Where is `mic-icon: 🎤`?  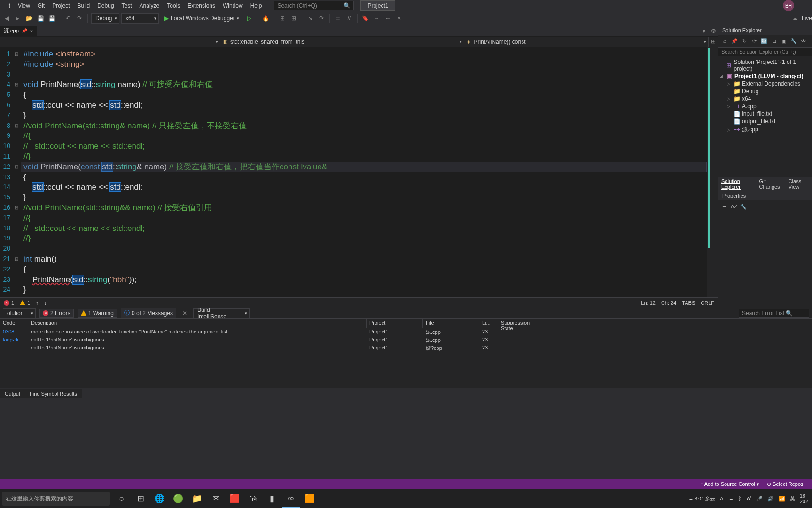 mic-icon: 🎤 is located at coordinates (759, 499).